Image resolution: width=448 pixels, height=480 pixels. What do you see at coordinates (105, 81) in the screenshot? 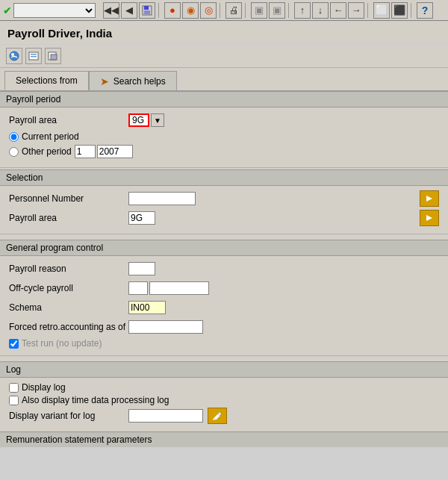
I see `tab-arrow-icon: ➤` at bounding box center [105, 81].